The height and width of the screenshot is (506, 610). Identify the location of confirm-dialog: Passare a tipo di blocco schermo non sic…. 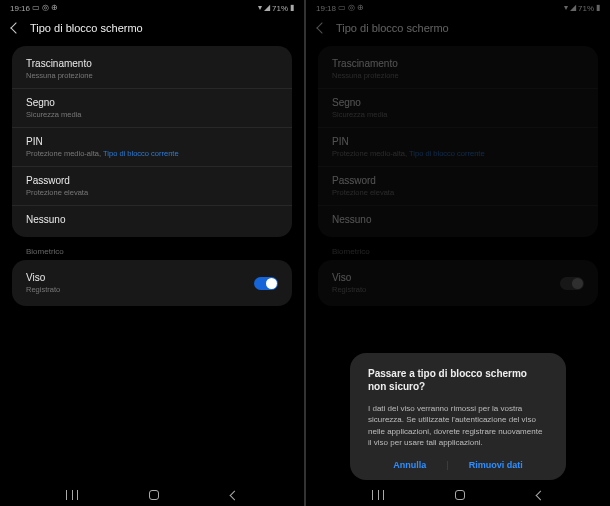
(458, 416).